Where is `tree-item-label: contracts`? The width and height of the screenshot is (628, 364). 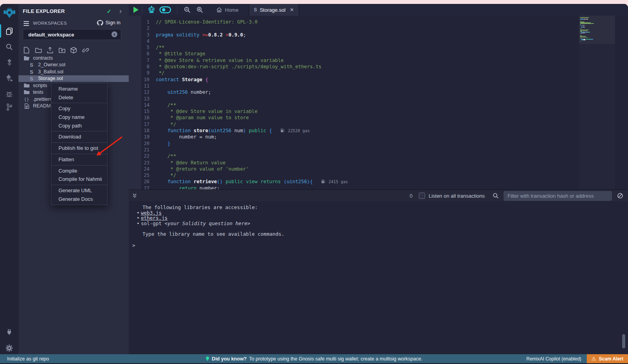
tree-item-label: contracts is located at coordinates (43, 58).